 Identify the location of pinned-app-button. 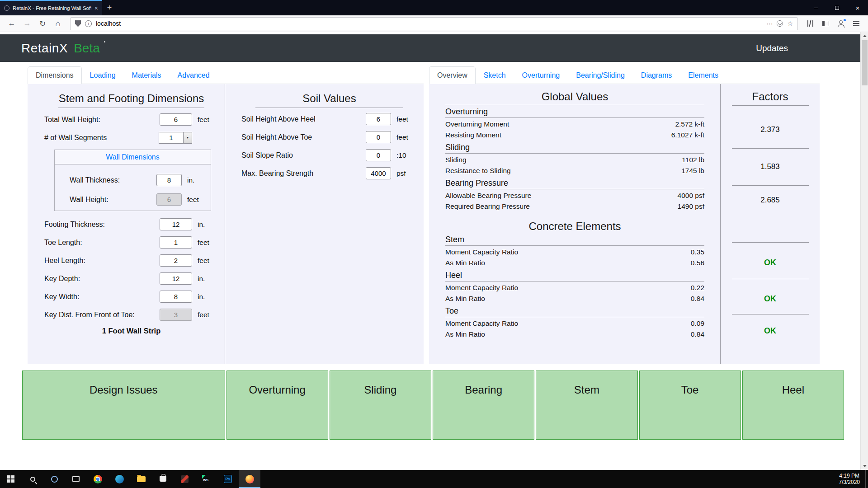
(184, 479).